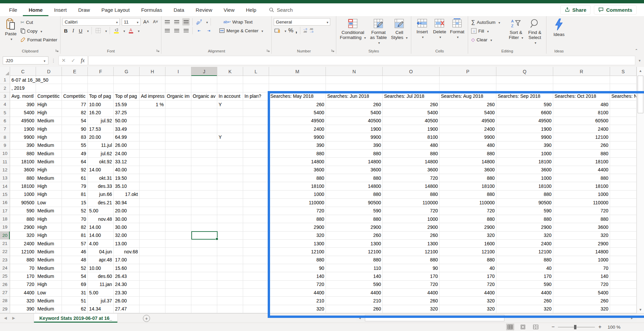  I want to click on cell-K14, so click(230, 186).